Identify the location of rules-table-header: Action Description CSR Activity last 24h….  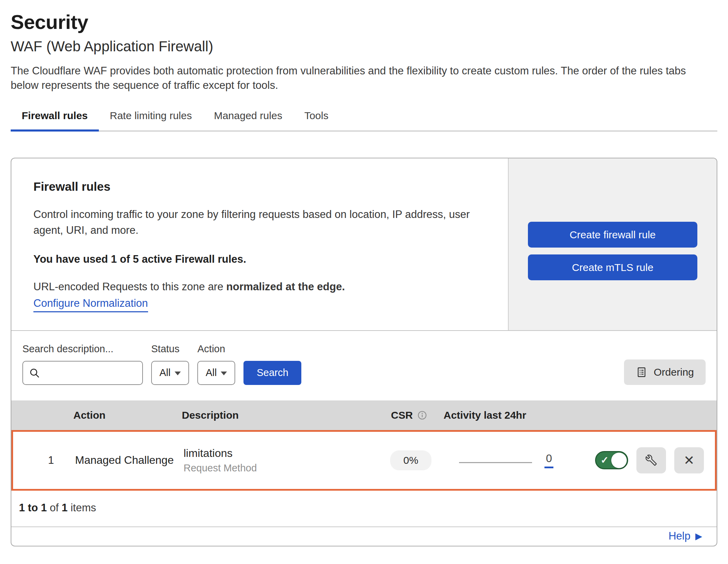
(364, 415).